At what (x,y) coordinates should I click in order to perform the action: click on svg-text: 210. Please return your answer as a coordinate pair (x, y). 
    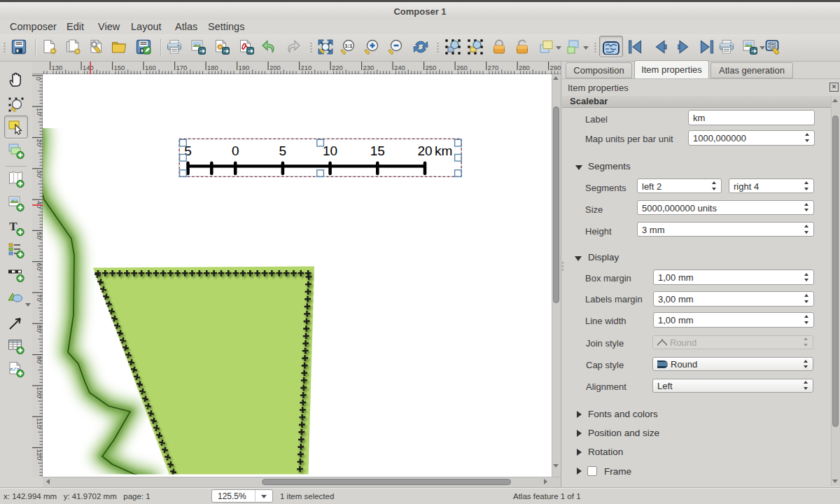
    Looking at the image, I should click on (307, 67).